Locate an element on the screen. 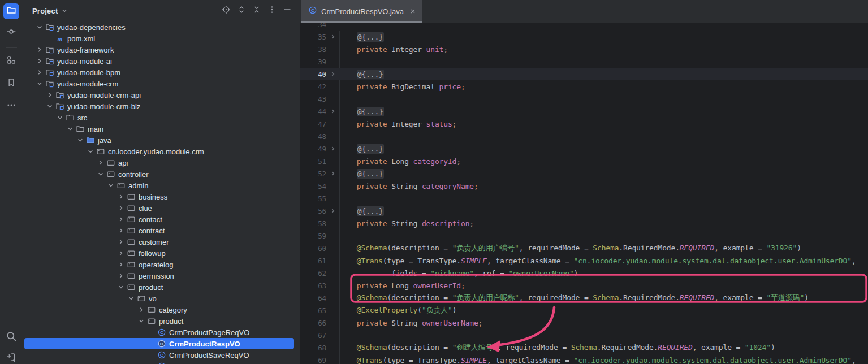 The height and width of the screenshot is (364, 868). more-tool-windows-button is located at coordinates (11, 106).